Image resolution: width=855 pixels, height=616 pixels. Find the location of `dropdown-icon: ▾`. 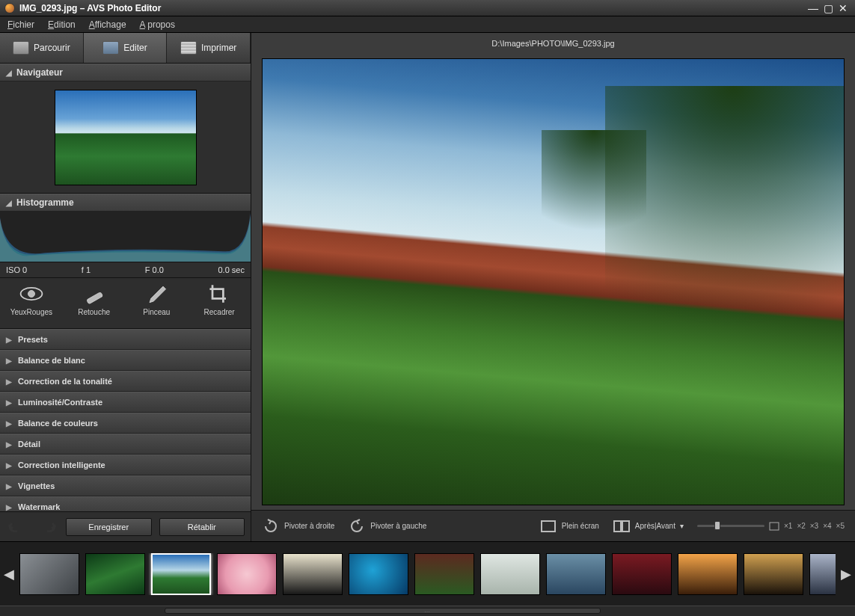

dropdown-icon: ▾ is located at coordinates (682, 526).